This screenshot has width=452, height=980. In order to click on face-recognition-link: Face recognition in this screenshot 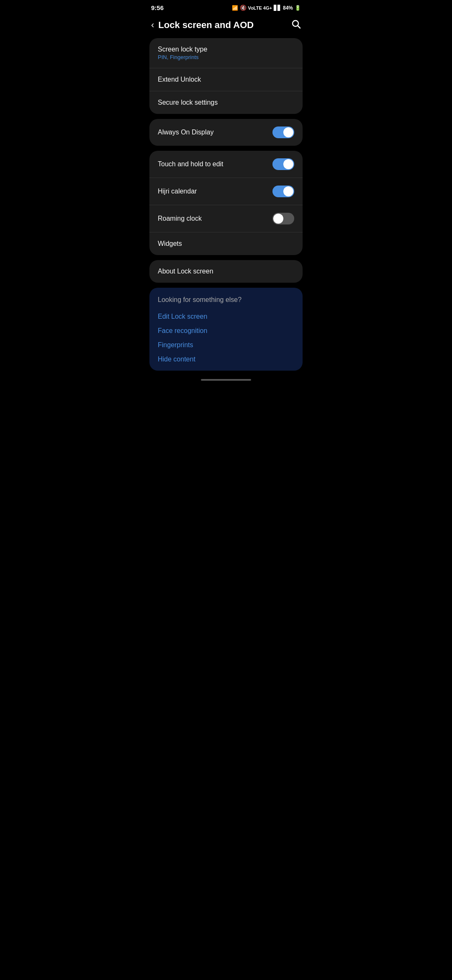, I will do `click(226, 331)`.